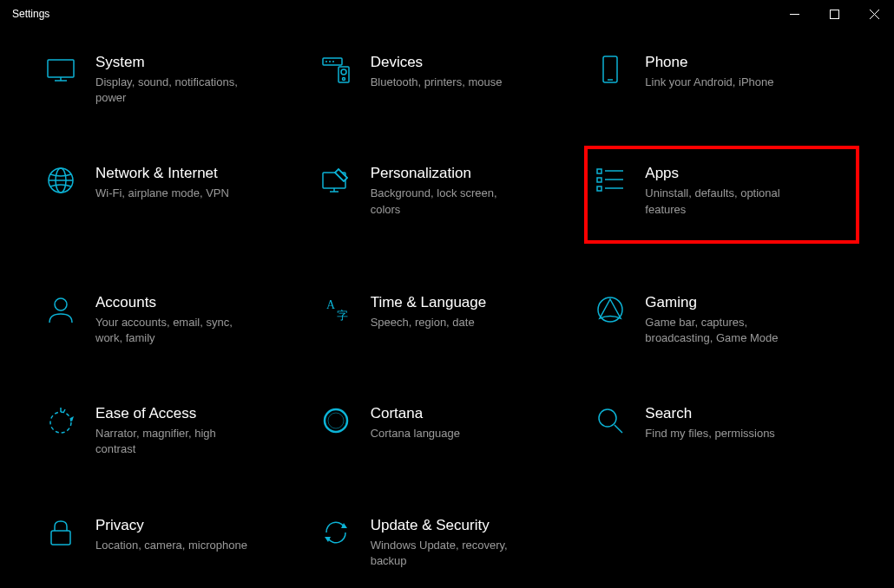 The height and width of the screenshot is (588, 894). I want to click on tile-title: Cortana, so click(415, 414).